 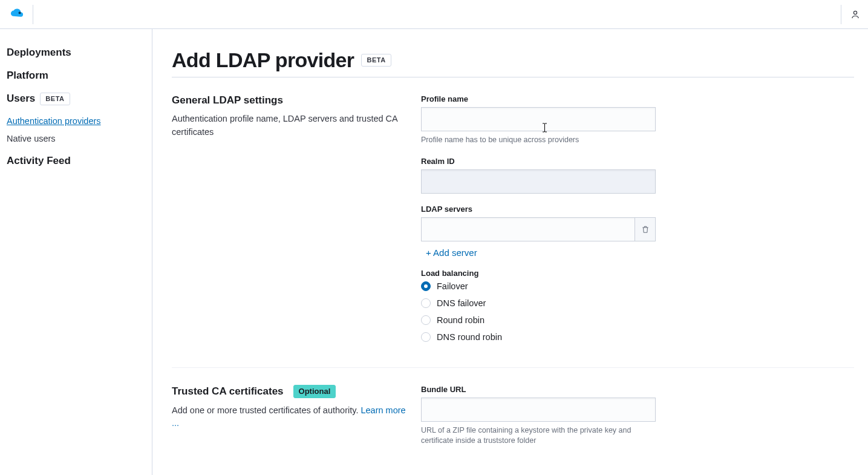 I want to click on sidebar-item-activity-feed: Activity Feed, so click(x=79, y=161).